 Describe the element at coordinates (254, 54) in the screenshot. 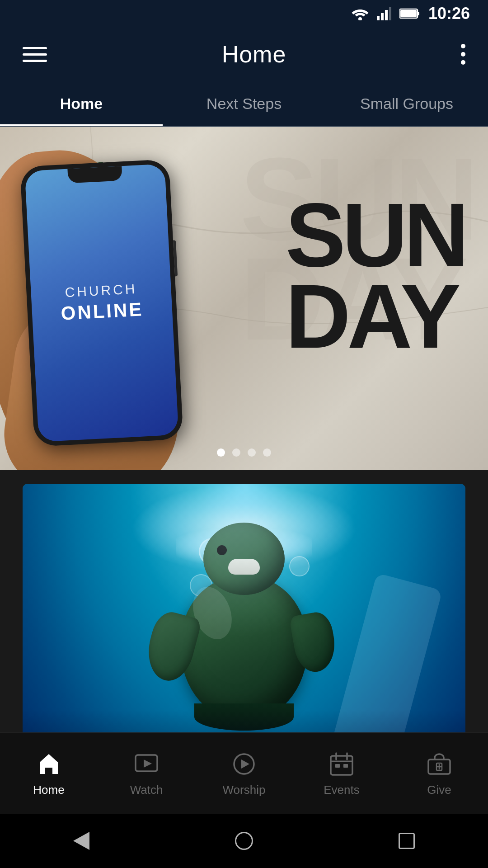

I see `header-title: Home` at that location.